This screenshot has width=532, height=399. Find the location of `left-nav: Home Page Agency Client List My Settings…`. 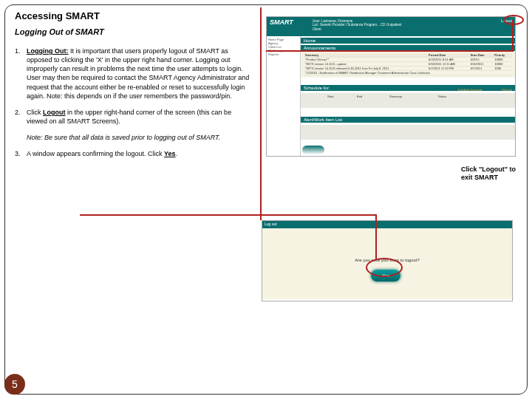

left-nav: Home Page Agency Client List My Settings… is located at coordinates (284, 96).